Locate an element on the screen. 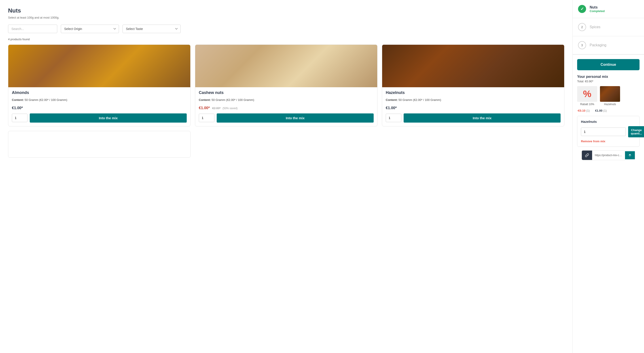 The width and height of the screenshot is (644, 353). cashews-into-mix-button: Into the mix is located at coordinates (295, 118).